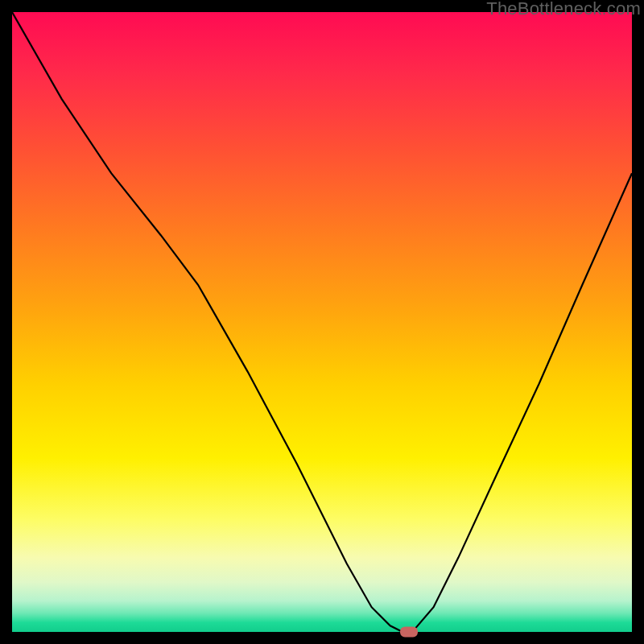 The image size is (644, 644). I want to click on watermark-label: TheBottleneck.com, so click(564, 10).